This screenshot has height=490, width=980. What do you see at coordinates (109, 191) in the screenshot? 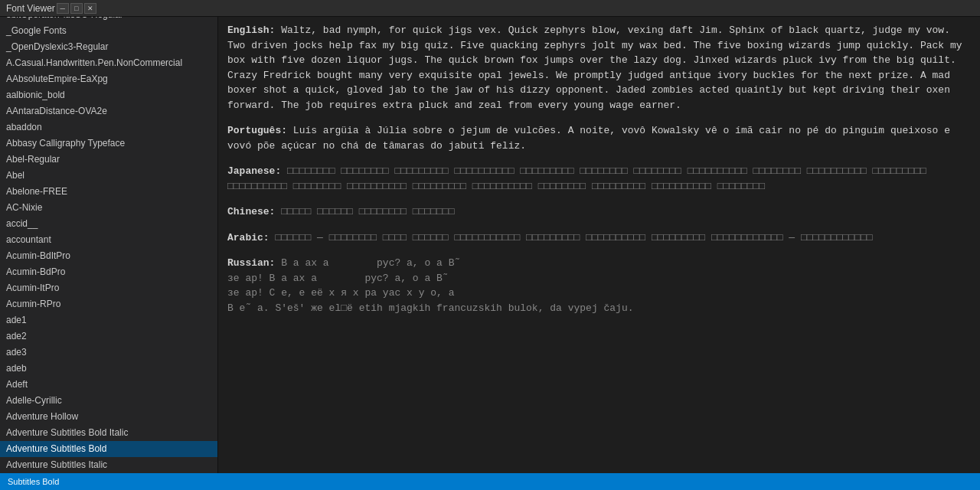
I see `sidebar-item-Abelone-FREE: Abelone-FREE` at bounding box center [109, 191].